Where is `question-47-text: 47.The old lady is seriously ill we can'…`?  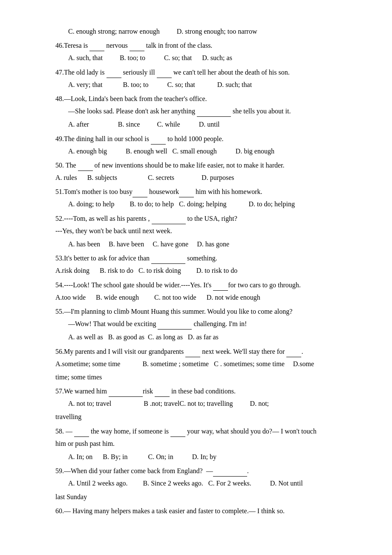
question-47-text: 47.The old lady is seriously ill we can'… is located at coordinates (202, 72).